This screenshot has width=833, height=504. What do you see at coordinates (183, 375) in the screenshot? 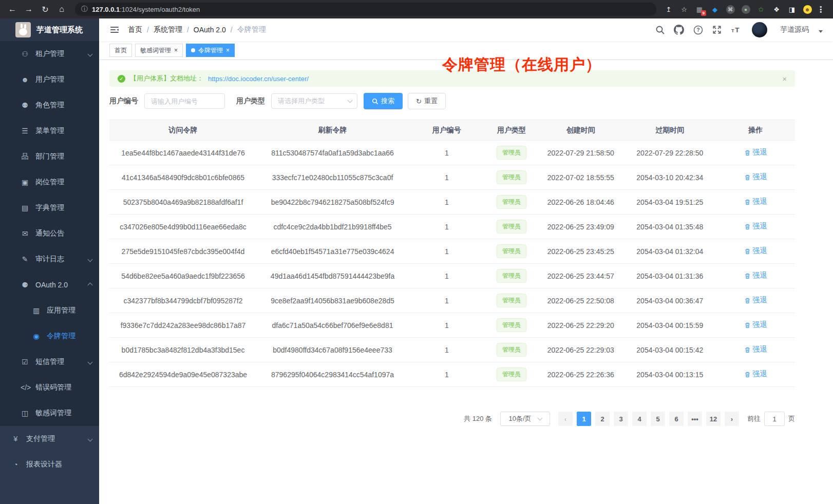
I see `cell-access-token: 6d842e2924594de9a09e45e087323abe` at bounding box center [183, 375].